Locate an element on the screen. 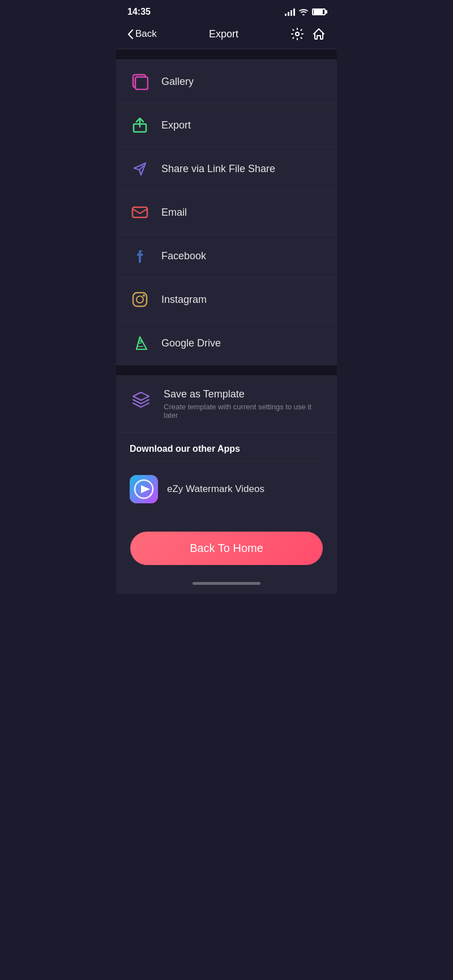 The width and height of the screenshot is (453, 980). nav-bar: Back Export is located at coordinates (226, 35).